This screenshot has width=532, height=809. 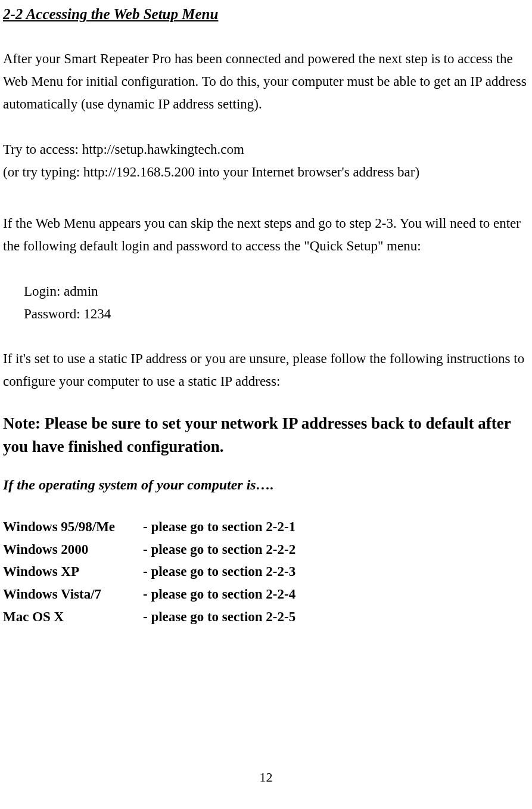 What do you see at coordinates (266, 572) in the screenshot?
I see `os-row: Windows XP - please go to section 2-2-3` at bounding box center [266, 572].